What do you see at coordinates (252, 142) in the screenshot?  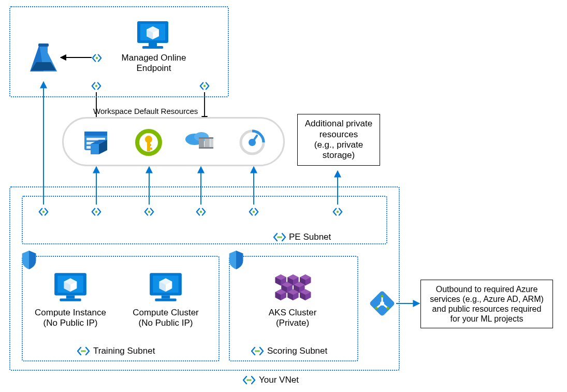 I see `app-insights-icon` at bounding box center [252, 142].